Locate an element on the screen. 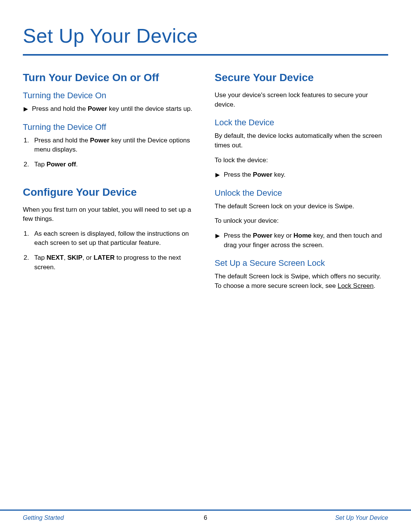 This screenshot has height=532, width=411. ordered-list: As each screen is displayed, follow the … is located at coordinates (110, 251).